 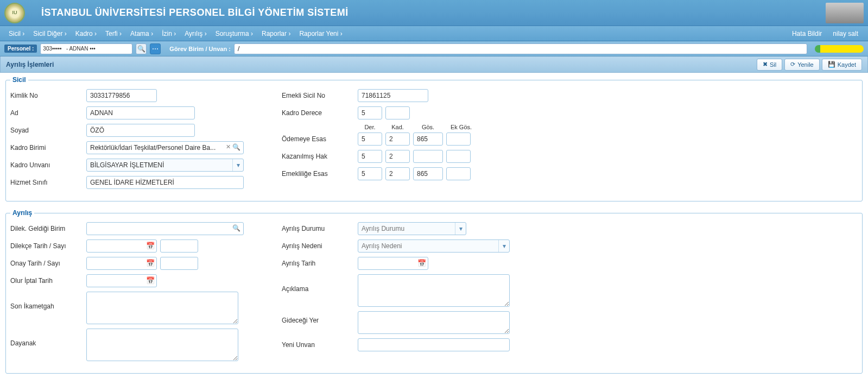 What do you see at coordinates (235, 34) in the screenshot?
I see `menu-sorusturma: Soruşturma` at bounding box center [235, 34].